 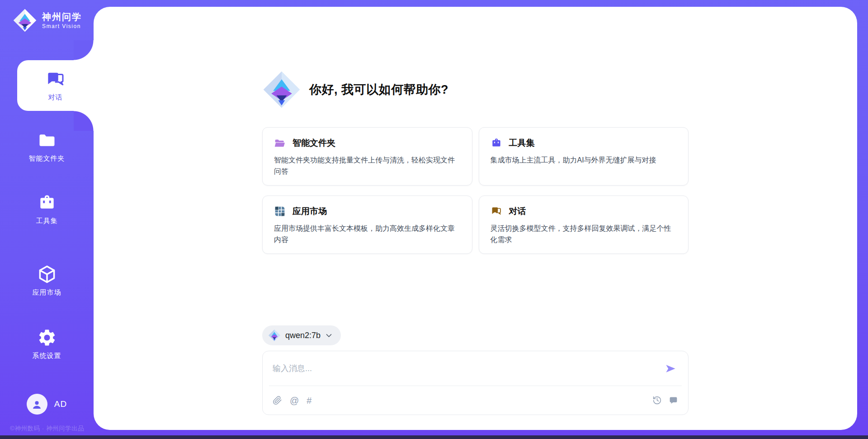 What do you see at coordinates (47, 338) in the screenshot?
I see `gear-icon` at bounding box center [47, 338].